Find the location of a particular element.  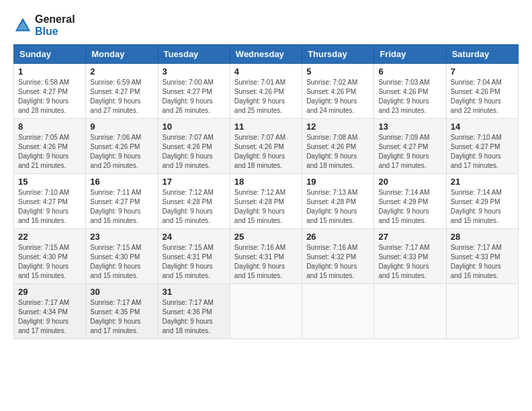

cell-sunset: Sunset: 4:36 PM is located at coordinates (194, 312).